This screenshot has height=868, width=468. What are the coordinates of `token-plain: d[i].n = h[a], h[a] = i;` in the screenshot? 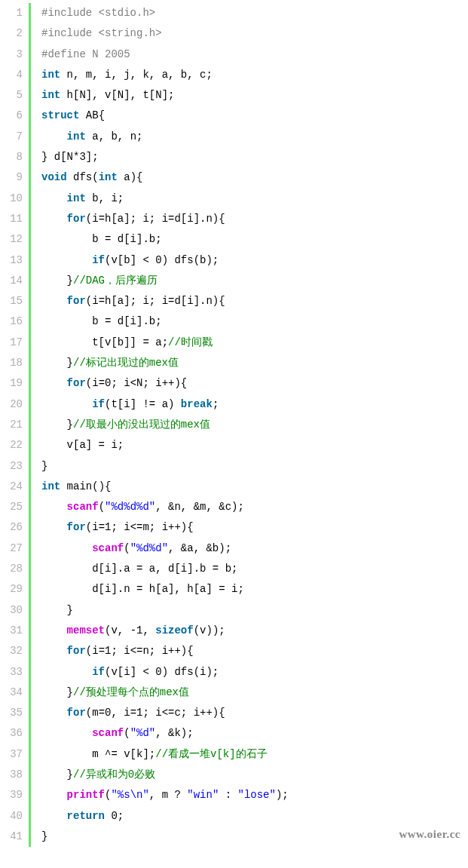 It's located at (143, 589).